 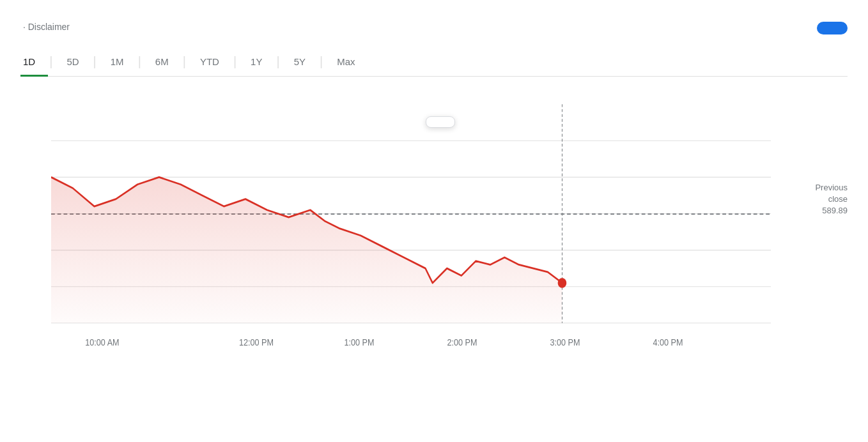 What do you see at coordinates (45, 24) in the screenshot?
I see `price-section: · Disclaimer` at bounding box center [45, 24].